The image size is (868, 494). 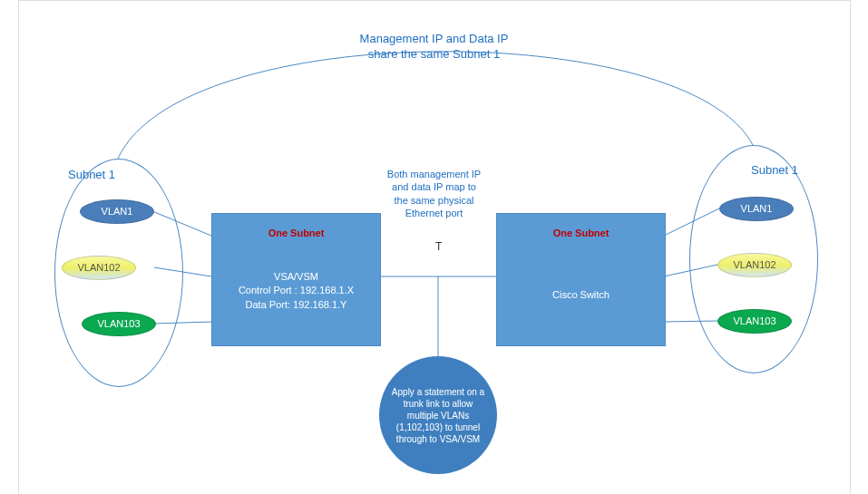 I want to click on left-vlan-103: VLAN103, so click(x=119, y=324).